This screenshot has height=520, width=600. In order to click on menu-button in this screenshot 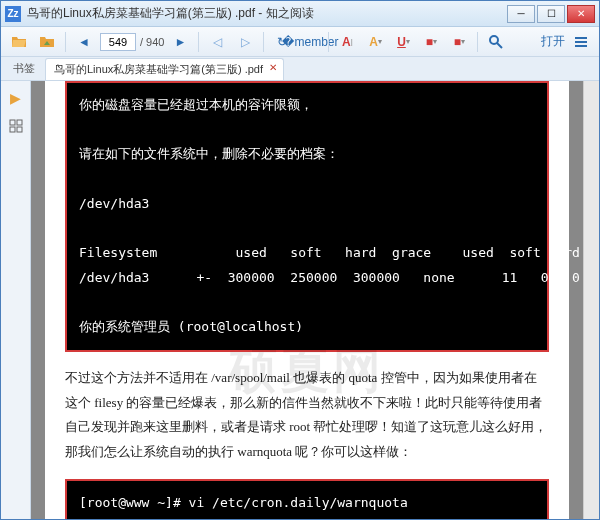, I will do `click(581, 42)`.